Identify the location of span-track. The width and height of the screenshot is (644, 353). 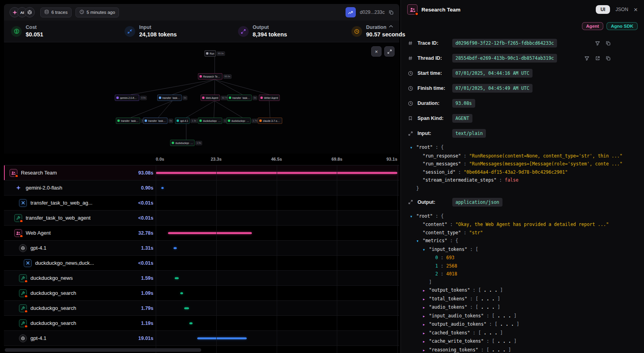
(277, 248).